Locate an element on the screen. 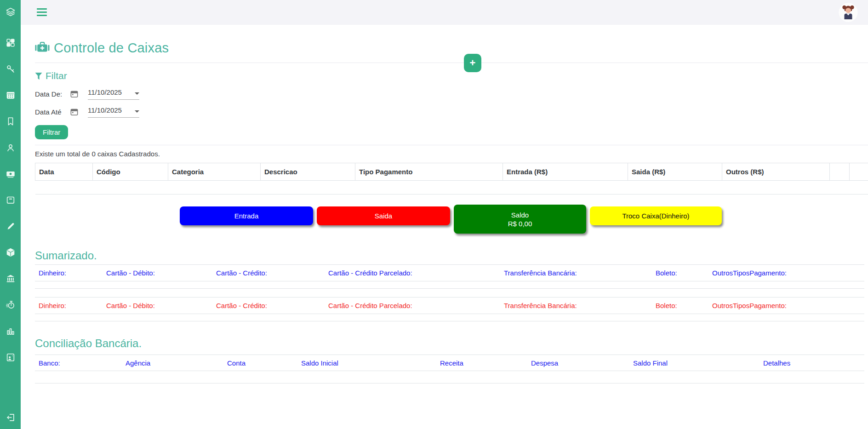 This screenshot has height=429, width=868. entrada-label: Entrada is located at coordinates (246, 216).